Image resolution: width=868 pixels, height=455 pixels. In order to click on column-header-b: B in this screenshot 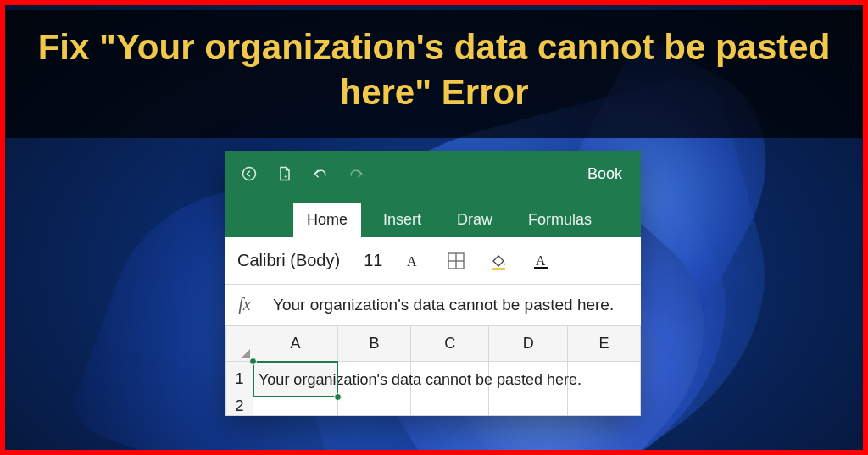, I will do `click(375, 344)`.